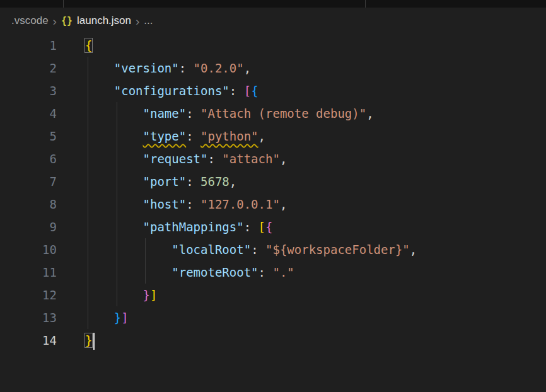 This screenshot has width=546, height=392. I want to click on code-line: 5 "type": "python",, so click(273, 136).